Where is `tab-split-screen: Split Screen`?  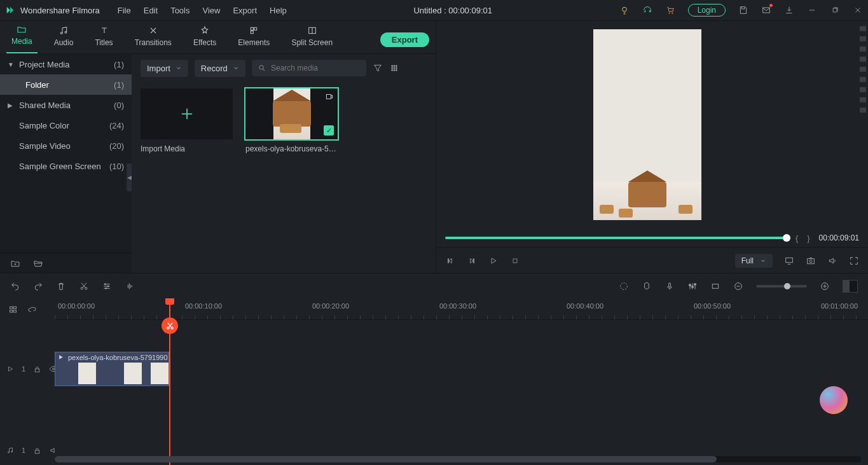 tab-split-screen: Split Screen is located at coordinates (312, 38).